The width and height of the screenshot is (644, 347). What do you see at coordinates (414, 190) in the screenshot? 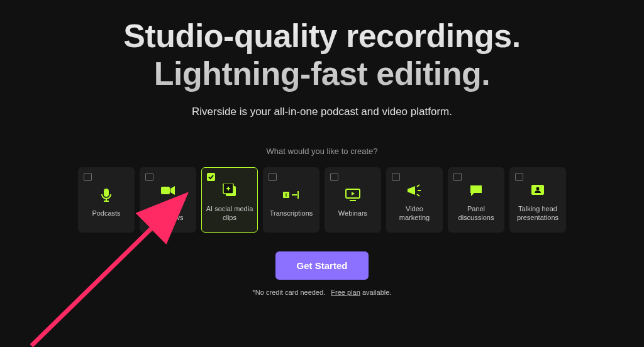
I see `megaphone-icon` at bounding box center [414, 190].